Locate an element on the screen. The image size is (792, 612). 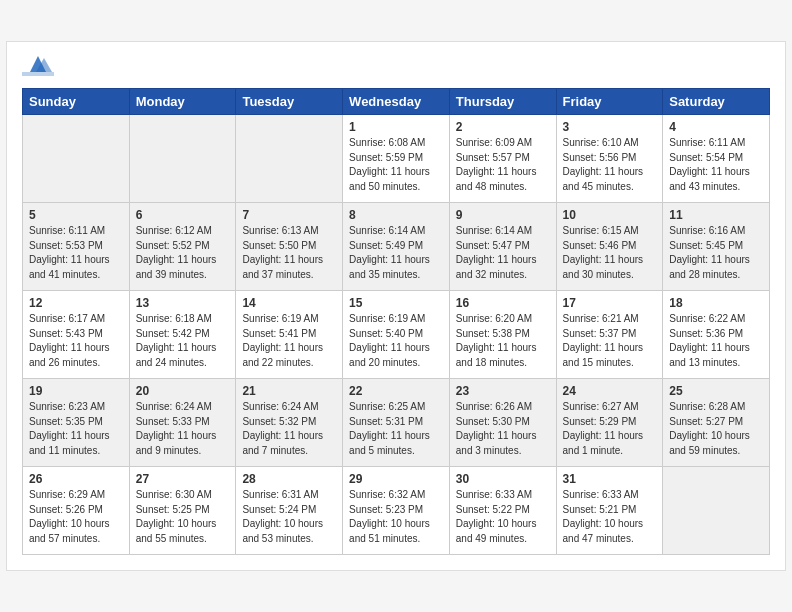
calendar-cell: 30 Sunrise: 6:33 AMSunset: 5:22 PMDaylig… is located at coordinates (502, 511).